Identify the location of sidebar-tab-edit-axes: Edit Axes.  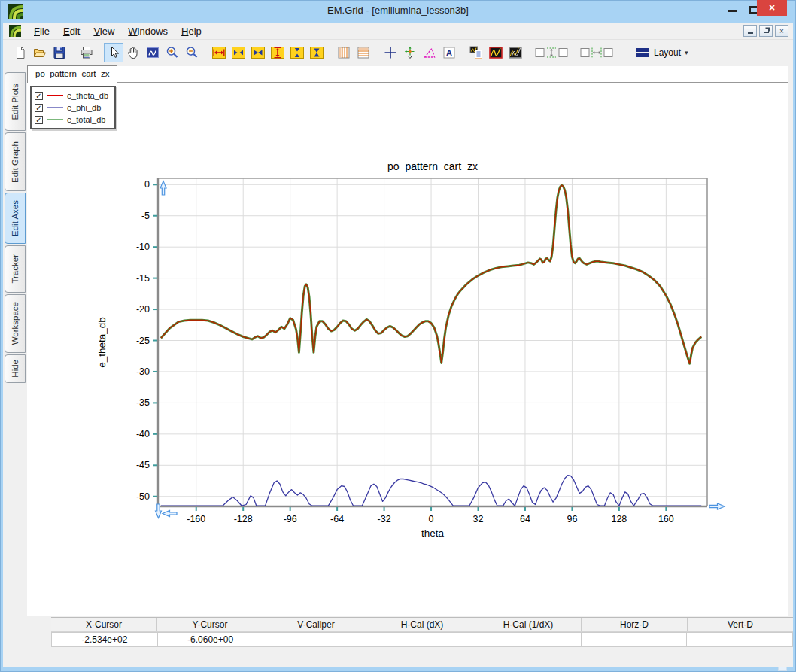
(15, 218).